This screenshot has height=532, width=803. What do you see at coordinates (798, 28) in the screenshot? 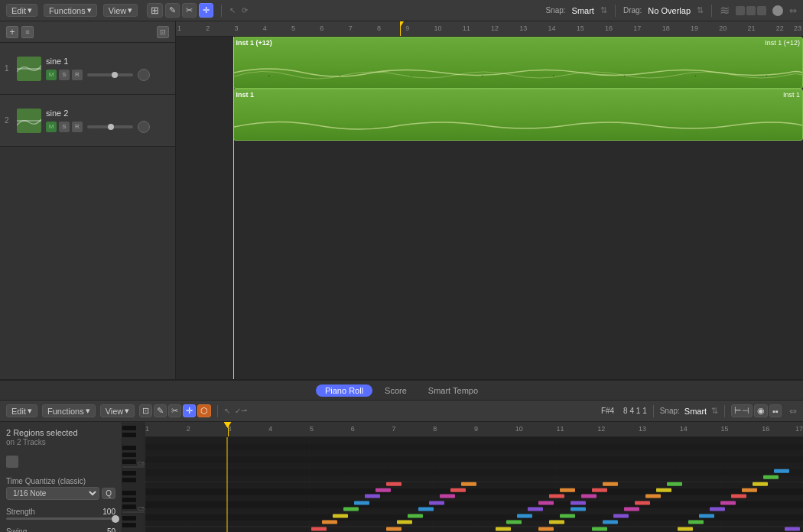
I see `ruler-mark: 23` at bounding box center [798, 28].